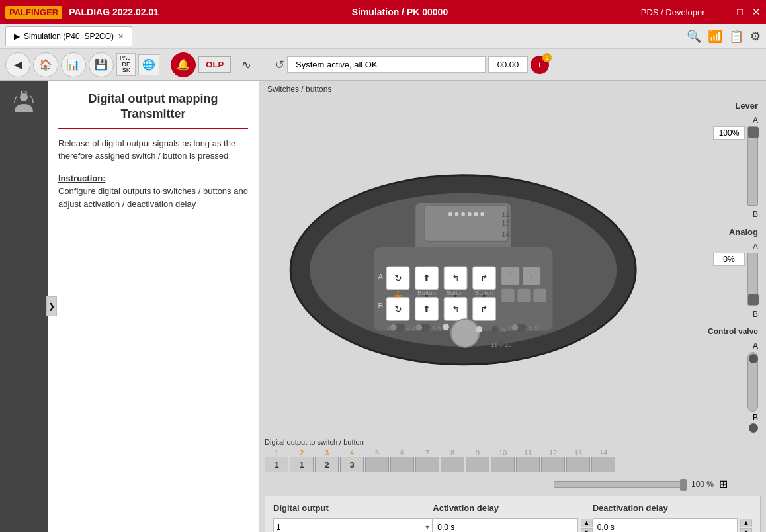 The image size is (766, 532). What do you see at coordinates (126, 65) in the screenshot?
I see `pal-button: PAL-DESK` at bounding box center [126, 65].